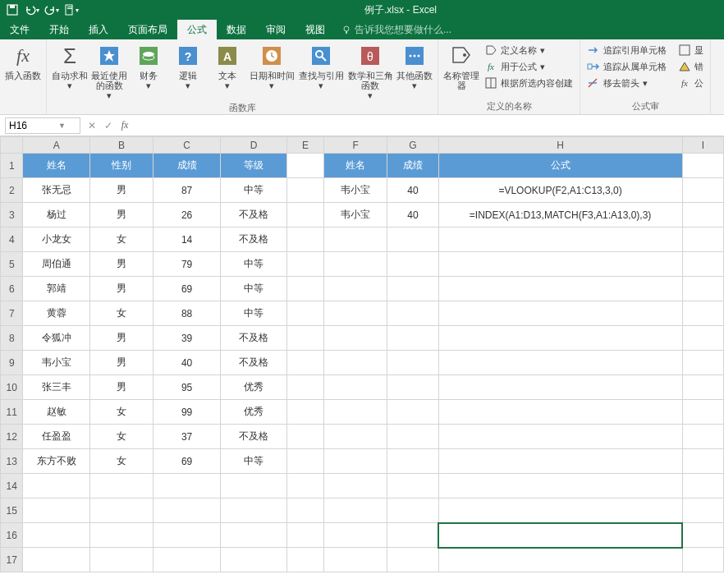 The width and height of the screenshot is (724, 588). I want to click on tab-视图: 视图, so click(315, 30).